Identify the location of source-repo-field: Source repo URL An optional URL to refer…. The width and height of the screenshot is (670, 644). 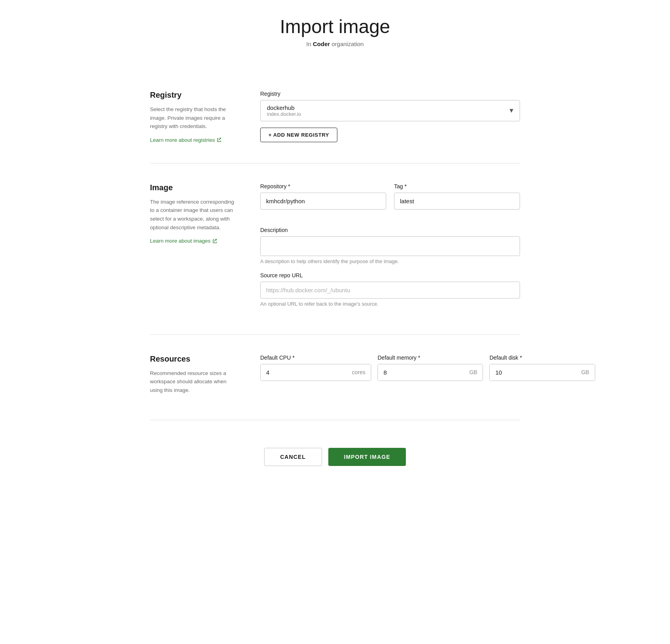
(390, 290).